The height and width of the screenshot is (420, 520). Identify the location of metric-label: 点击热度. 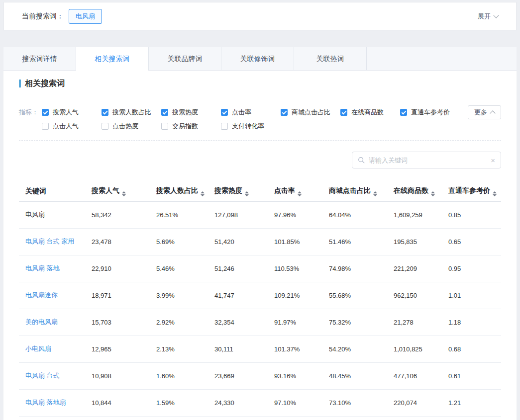
(125, 126).